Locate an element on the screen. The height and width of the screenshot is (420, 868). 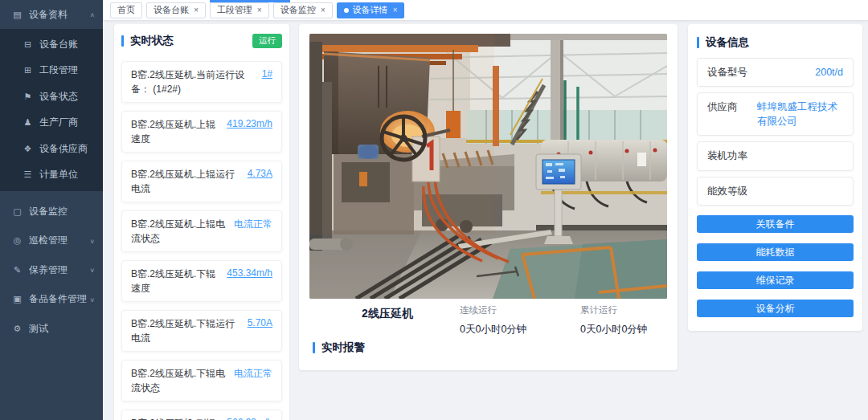
tab: 工段管理 × is located at coordinates (240, 10).